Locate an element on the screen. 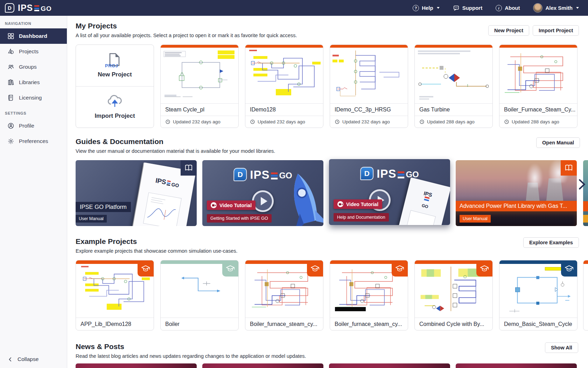 The height and width of the screenshot is (368, 588). guide-card-subtitle: User Manual is located at coordinates (475, 219).